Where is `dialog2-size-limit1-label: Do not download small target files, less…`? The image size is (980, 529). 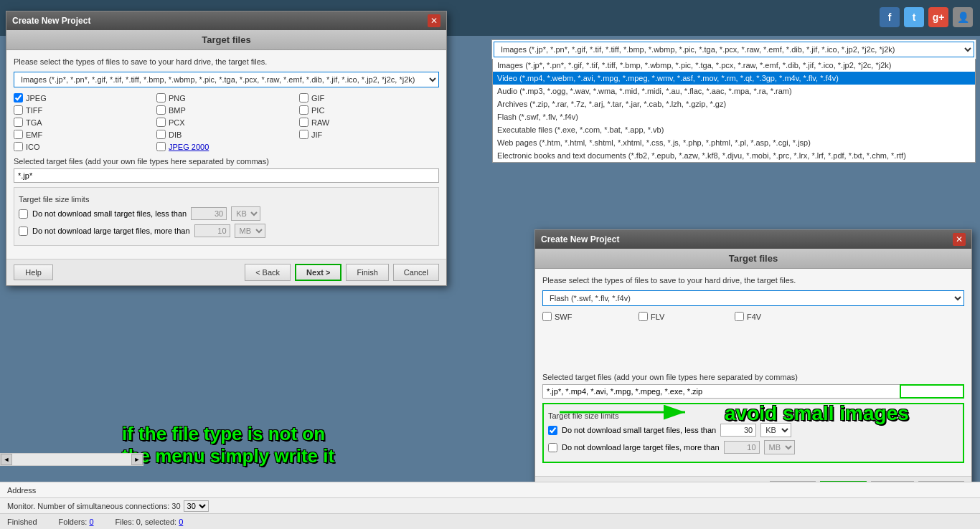
dialog2-size-limit1-label: Do not download small target files, less… is located at coordinates (639, 430).